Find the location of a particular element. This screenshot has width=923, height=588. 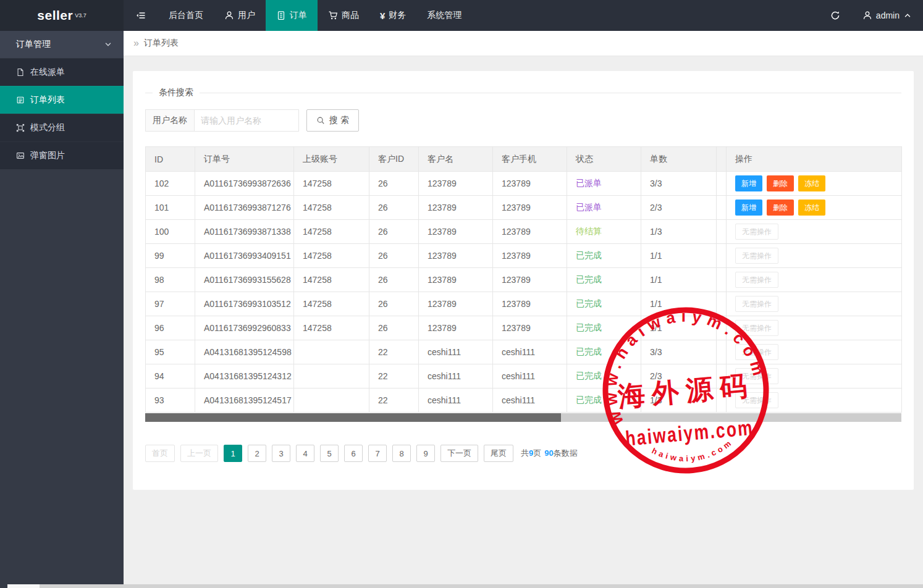

cell-parent-account: 147258 is located at coordinates (332, 329).